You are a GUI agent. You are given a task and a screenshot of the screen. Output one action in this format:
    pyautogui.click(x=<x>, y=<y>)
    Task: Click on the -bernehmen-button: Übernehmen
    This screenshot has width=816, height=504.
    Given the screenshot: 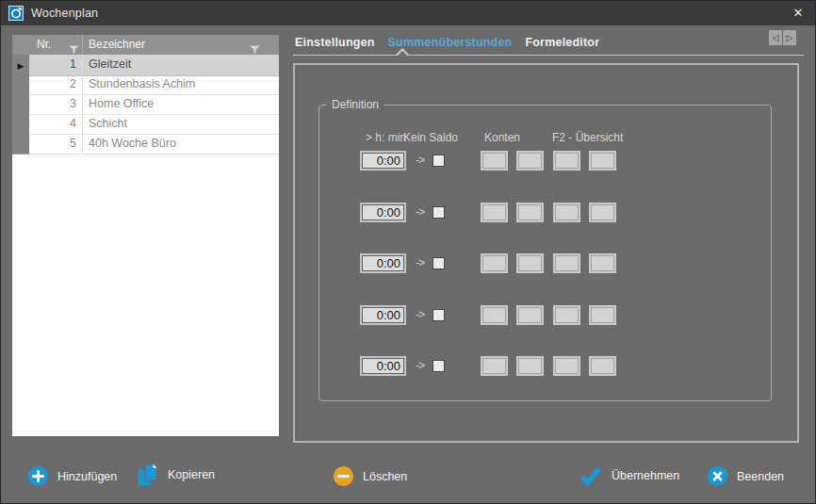 What is the action you would take?
    pyautogui.click(x=629, y=476)
    